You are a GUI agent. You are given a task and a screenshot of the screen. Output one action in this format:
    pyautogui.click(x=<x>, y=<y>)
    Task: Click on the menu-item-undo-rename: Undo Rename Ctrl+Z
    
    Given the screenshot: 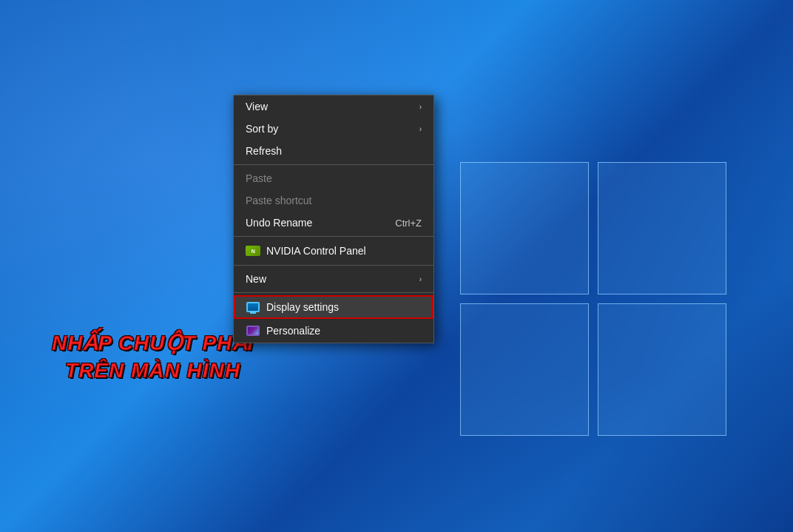 What is the action you would take?
    pyautogui.click(x=334, y=223)
    